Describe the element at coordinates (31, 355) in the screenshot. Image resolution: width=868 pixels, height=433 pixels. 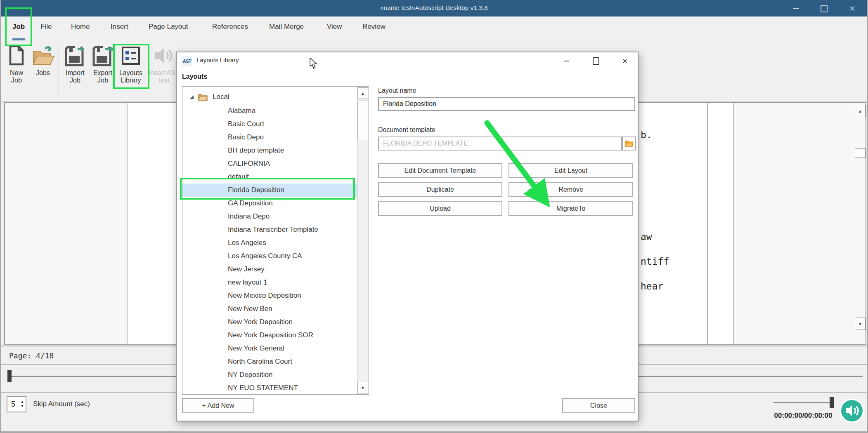
I see `page-indicator: Page: 4/18` at that location.